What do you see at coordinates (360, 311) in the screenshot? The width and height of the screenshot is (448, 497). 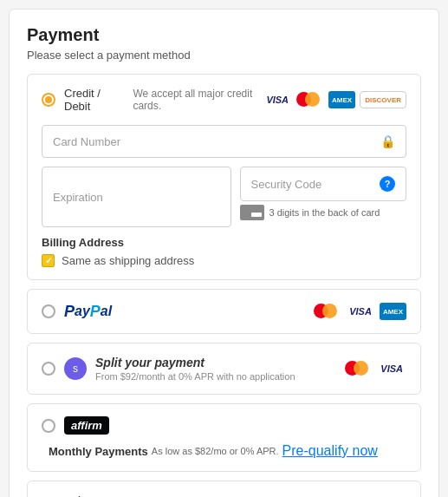 I see `paypal-visa-logo: VISA` at bounding box center [360, 311].